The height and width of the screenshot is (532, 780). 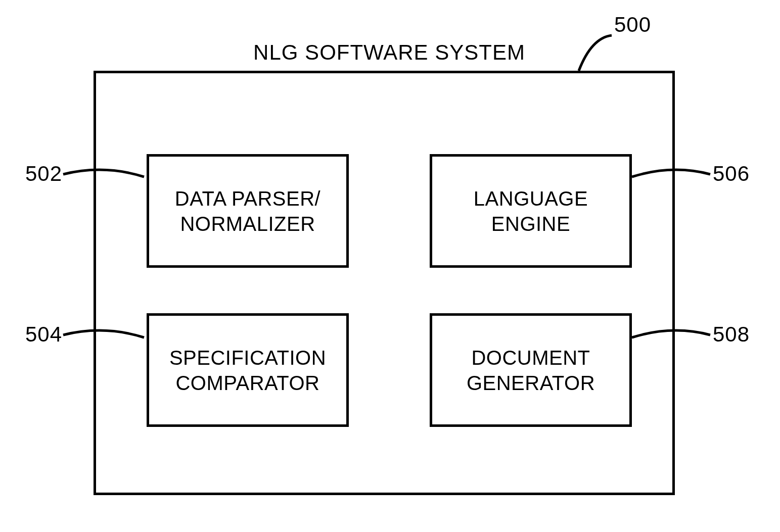 What do you see at coordinates (531, 211) in the screenshot?
I see `language-engine-box: LANGUAGE ENGINE` at bounding box center [531, 211].